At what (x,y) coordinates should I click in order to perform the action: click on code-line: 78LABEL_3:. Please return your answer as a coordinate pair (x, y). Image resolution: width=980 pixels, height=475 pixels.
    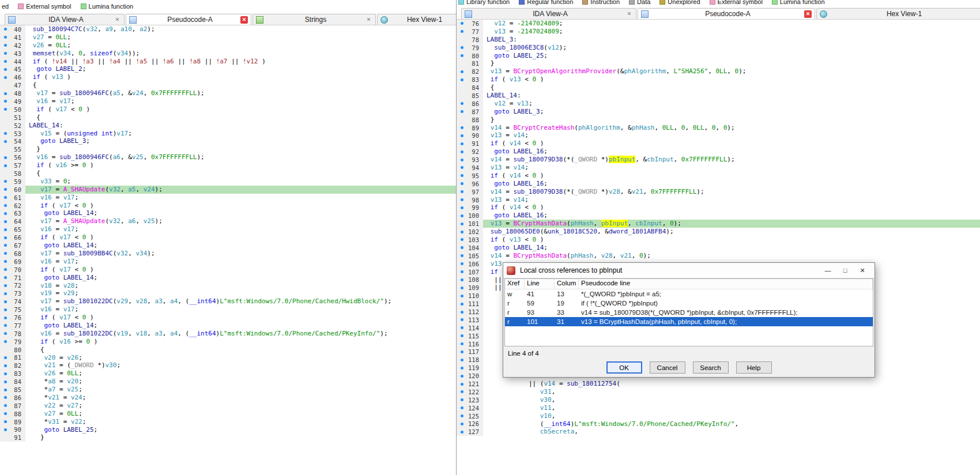
    Looking at the image, I should click on (718, 40).